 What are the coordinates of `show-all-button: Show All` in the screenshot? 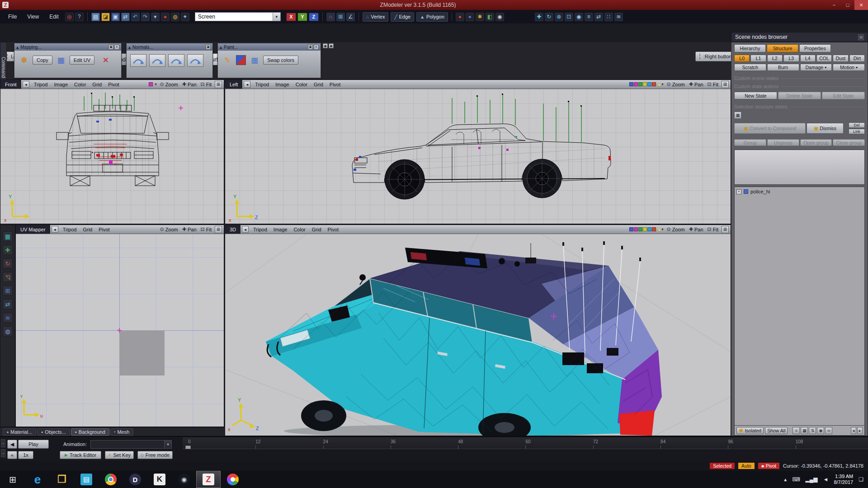 It's located at (776, 431).